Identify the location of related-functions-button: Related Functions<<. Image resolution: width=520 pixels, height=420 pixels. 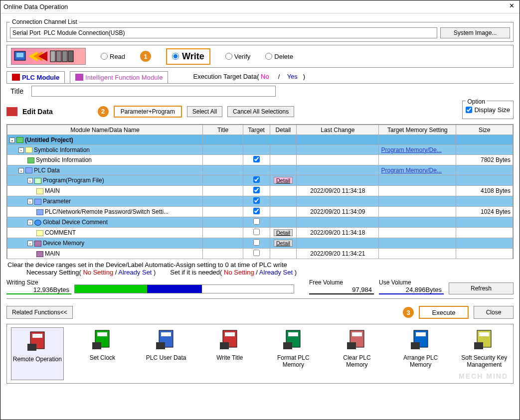
(40, 312).